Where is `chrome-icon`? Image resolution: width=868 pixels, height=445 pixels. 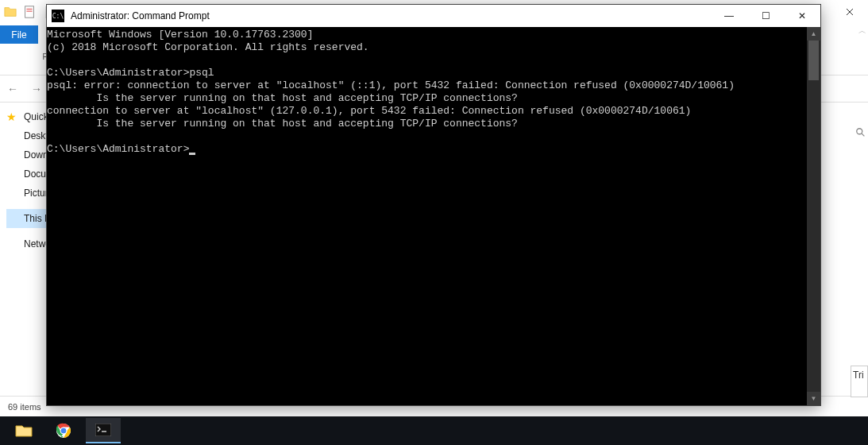 chrome-icon is located at coordinates (64, 431).